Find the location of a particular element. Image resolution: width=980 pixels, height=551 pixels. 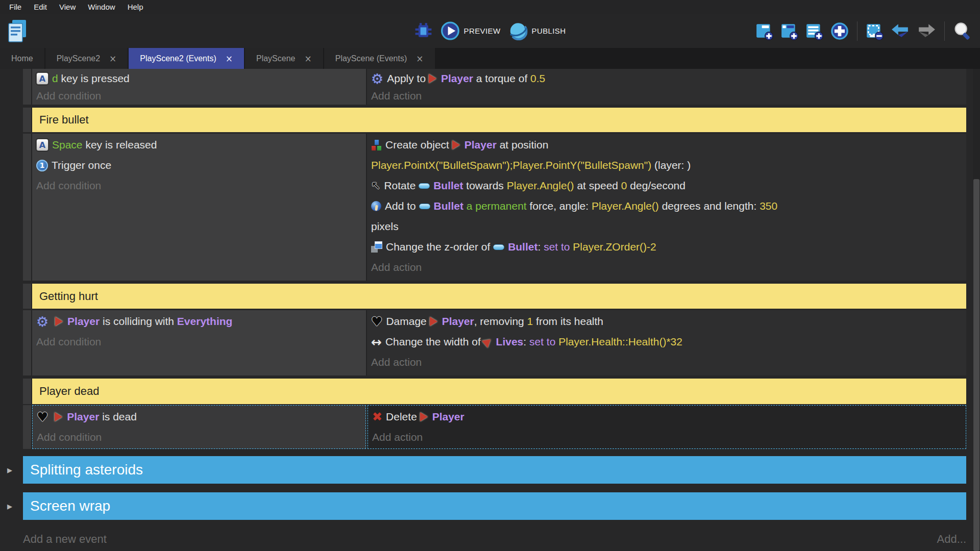

condition-line: Space key is released is located at coordinates (200, 145).